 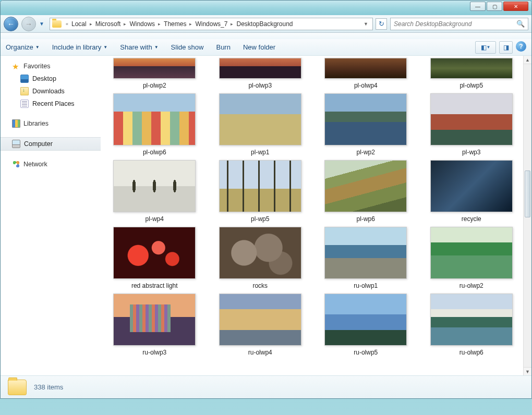 I want to click on desktop-icon, so click(x=25, y=79).